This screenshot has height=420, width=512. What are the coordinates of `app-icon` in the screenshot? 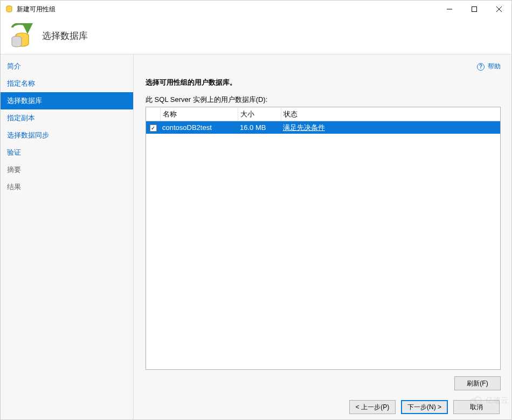 It's located at (9, 9).